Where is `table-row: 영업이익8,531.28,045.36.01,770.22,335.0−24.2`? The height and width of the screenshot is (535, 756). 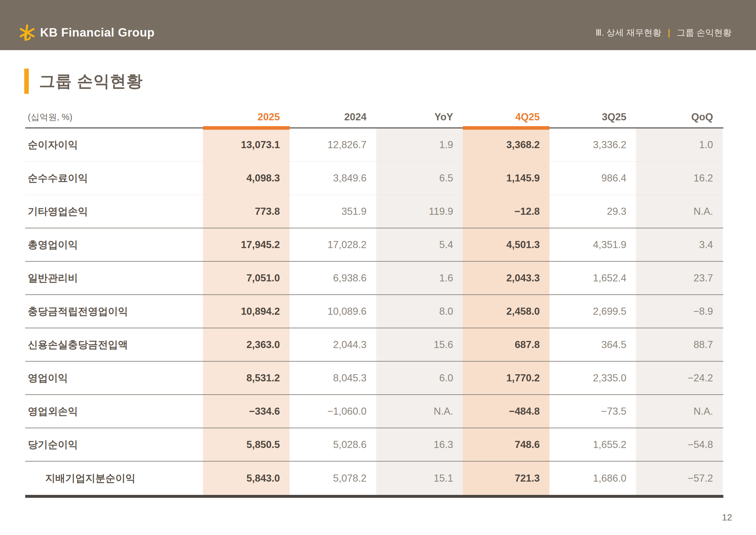 table-row: 영업이익8,531.28,045.36.01,770.22,335.0−24.2 is located at coordinates (374, 378).